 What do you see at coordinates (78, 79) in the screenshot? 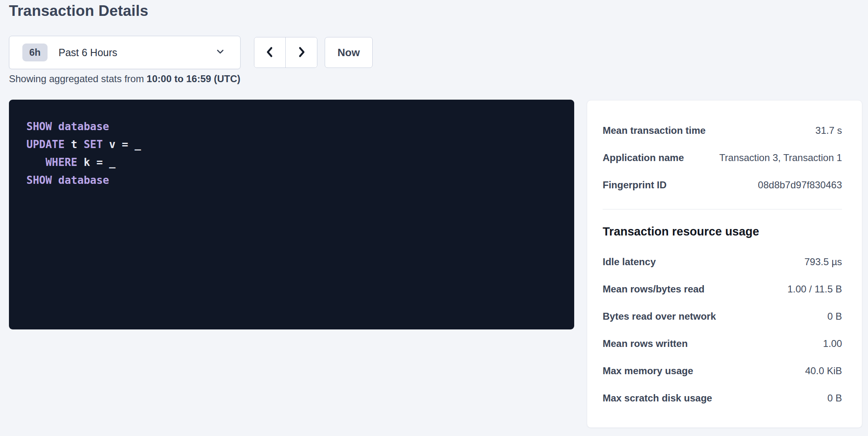
I see `caption-prefix: Showing aggregated stats from` at bounding box center [78, 79].